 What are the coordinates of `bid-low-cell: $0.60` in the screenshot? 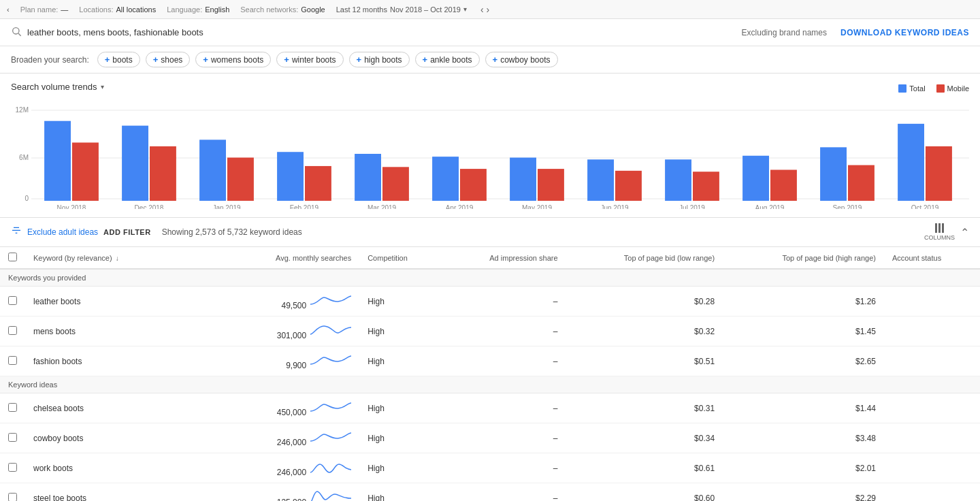 It's located at (645, 493).